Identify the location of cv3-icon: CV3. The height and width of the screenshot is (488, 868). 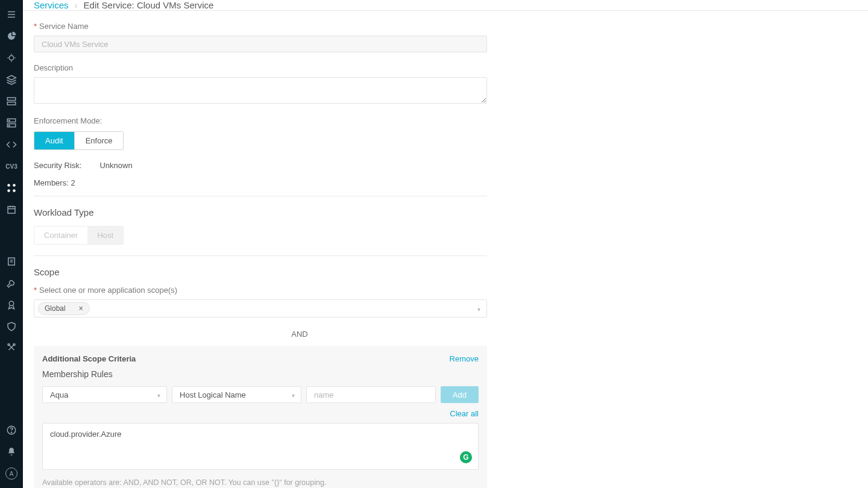
(11, 166).